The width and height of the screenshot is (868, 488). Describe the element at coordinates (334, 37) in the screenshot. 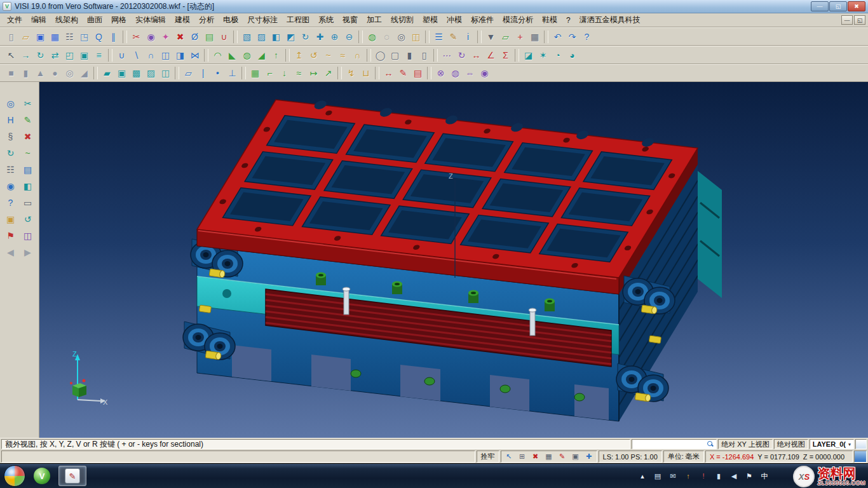

I see `zoom-in-icon: ⊕` at that location.